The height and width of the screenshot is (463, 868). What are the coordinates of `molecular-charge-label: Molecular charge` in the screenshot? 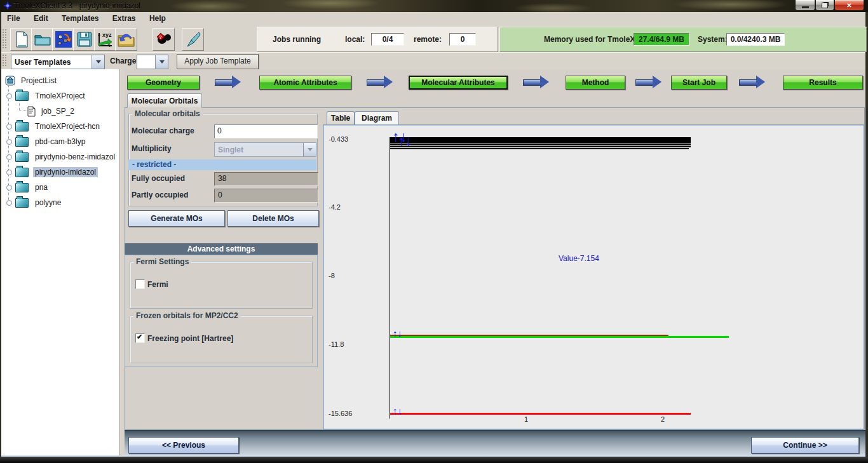 It's located at (163, 131).